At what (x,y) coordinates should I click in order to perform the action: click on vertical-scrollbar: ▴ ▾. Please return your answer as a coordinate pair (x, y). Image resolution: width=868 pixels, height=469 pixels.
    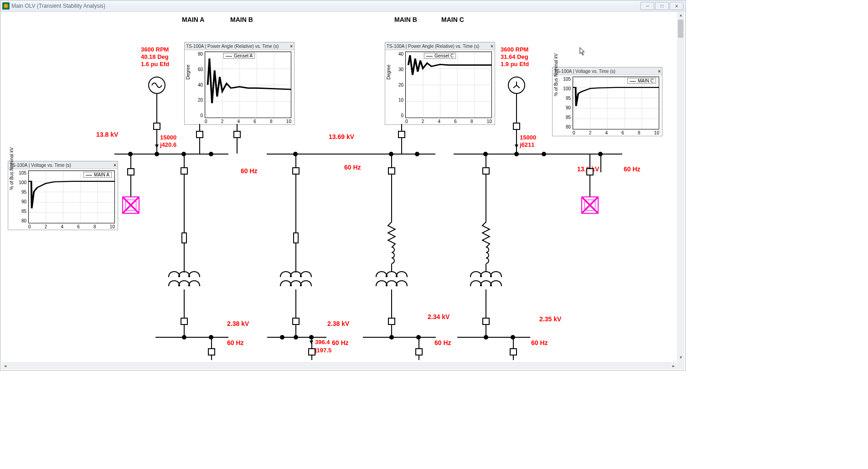
    Looking at the image, I should click on (680, 187).